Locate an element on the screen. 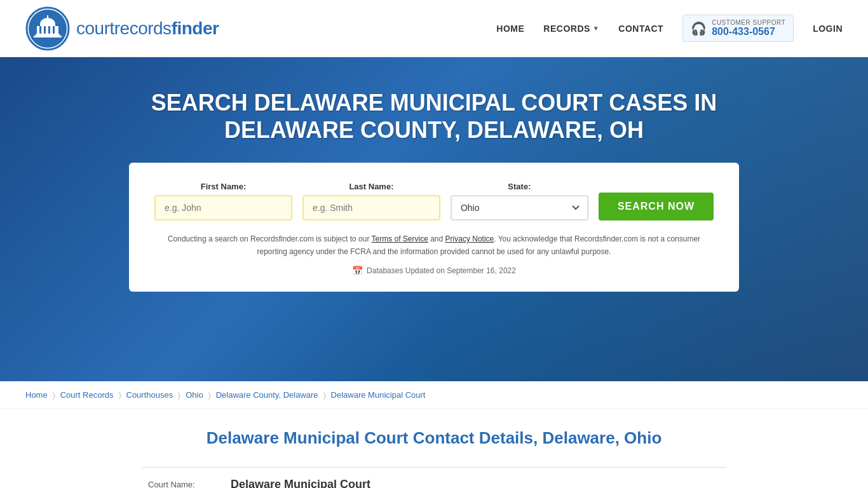 This screenshot has width=868, height=488. page-heading: Delaware Municipal Court Contact Details… is located at coordinates (434, 438).